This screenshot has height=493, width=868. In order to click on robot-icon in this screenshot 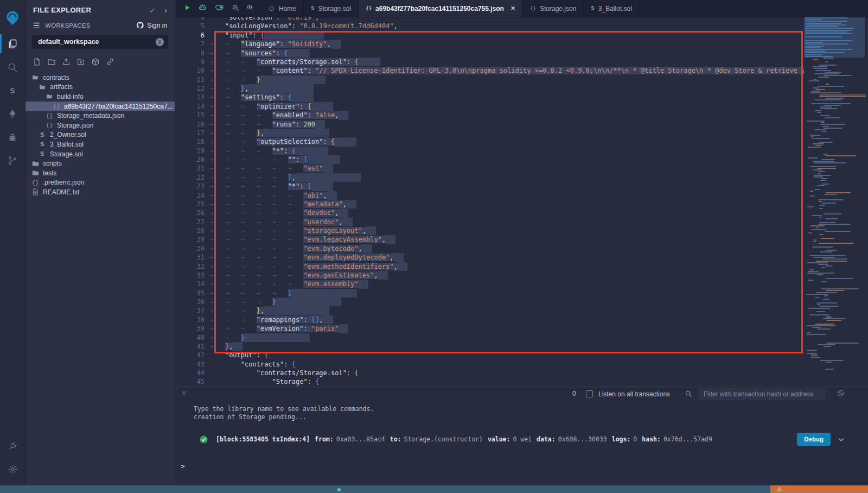, I will do `click(203, 8)`.